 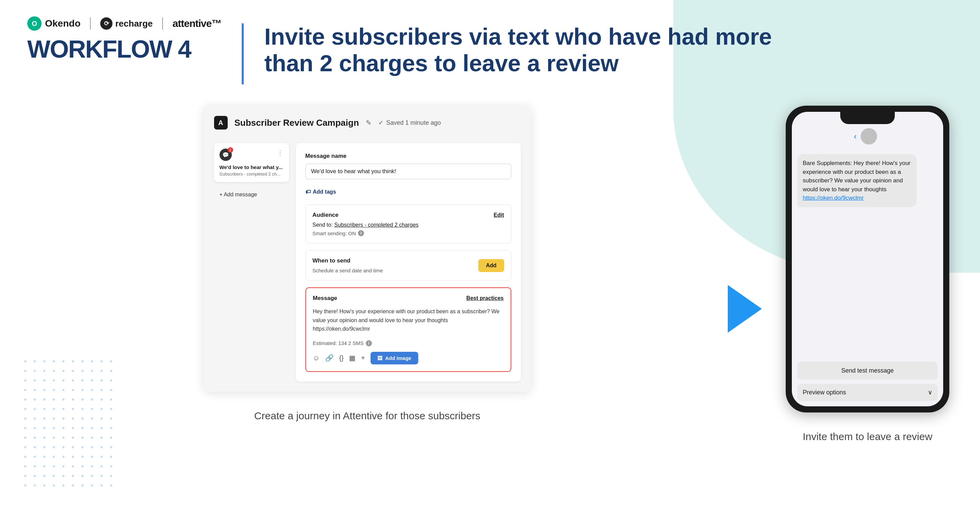 What do you see at coordinates (221, 123) in the screenshot?
I see `attentive-logo-icon: A` at bounding box center [221, 123].